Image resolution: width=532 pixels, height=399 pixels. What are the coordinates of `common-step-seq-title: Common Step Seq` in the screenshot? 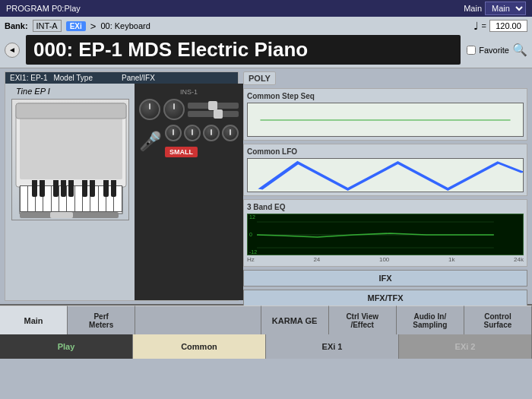 It's located at (385, 96).